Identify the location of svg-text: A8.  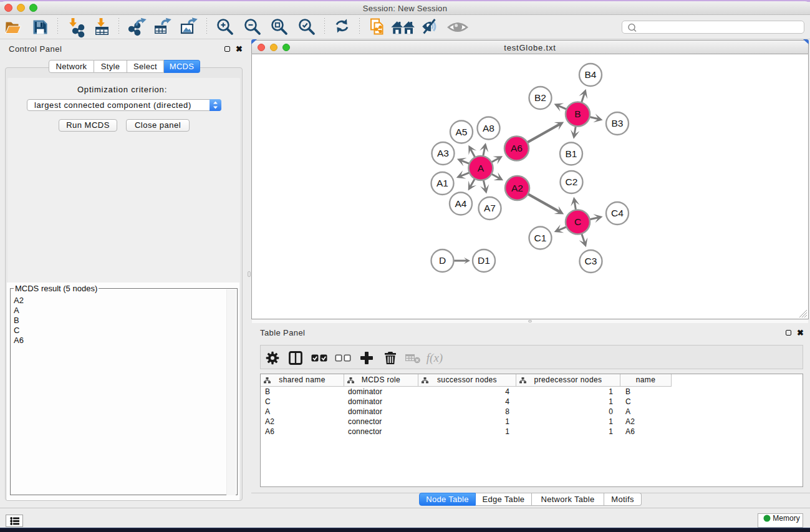
(489, 128).